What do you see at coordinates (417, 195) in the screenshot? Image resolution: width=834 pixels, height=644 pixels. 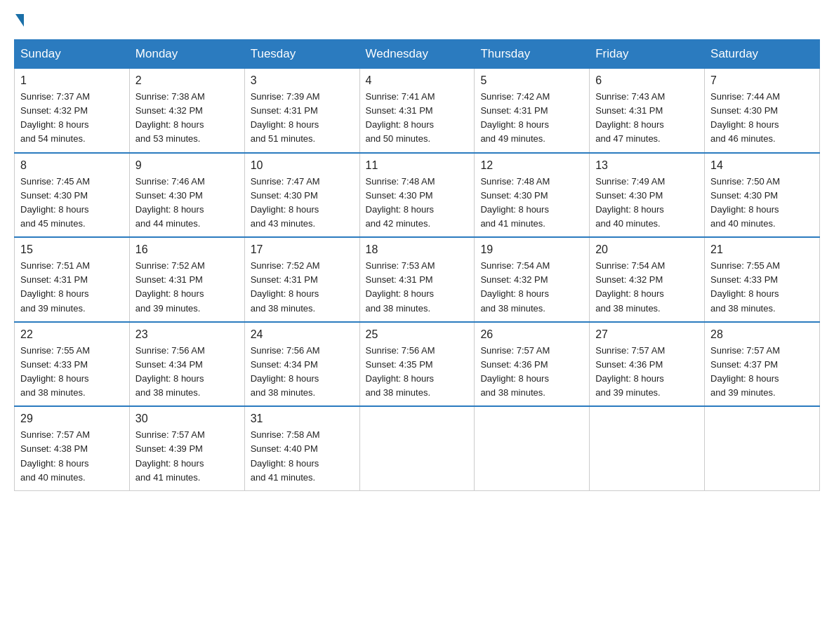 I see `calendar-cell: 11 Sunrise: 7:48 AM Sunset: 4:30 PM Dayl…` at bounding box center [417, 195].